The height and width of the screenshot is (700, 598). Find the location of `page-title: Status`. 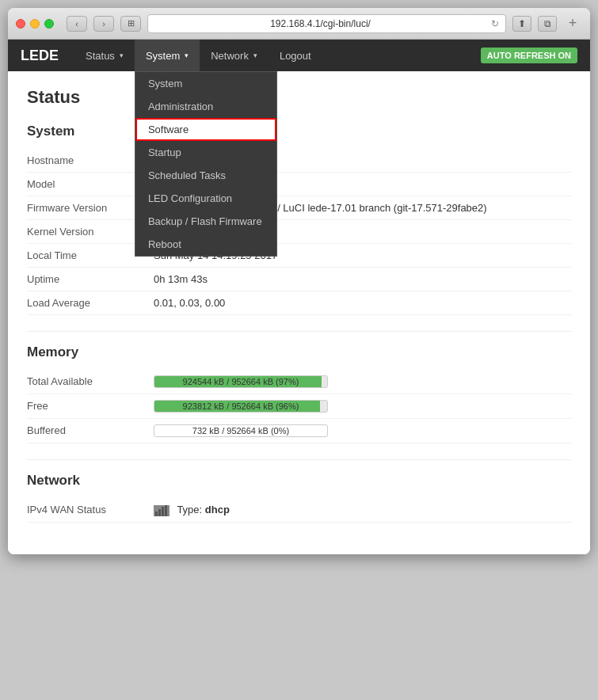

page-title: Status is located at coordinates (299, 97).